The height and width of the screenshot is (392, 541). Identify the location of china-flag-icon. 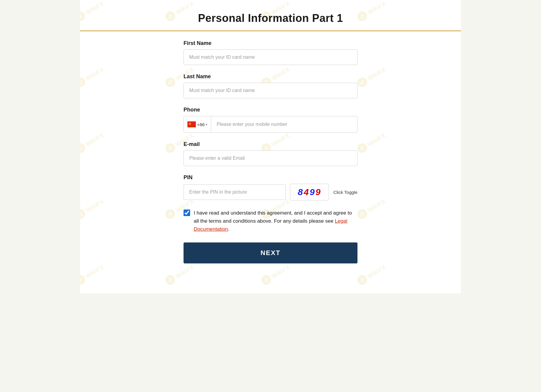
(192, 124).